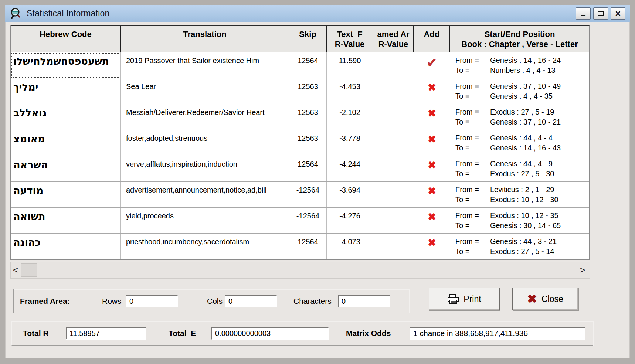 Image resolution: width=635 pixels, height=364 pixels. Describe the element at coordinates (308, 39) in the screenshot. I see `header-skip: Skip` at that location.